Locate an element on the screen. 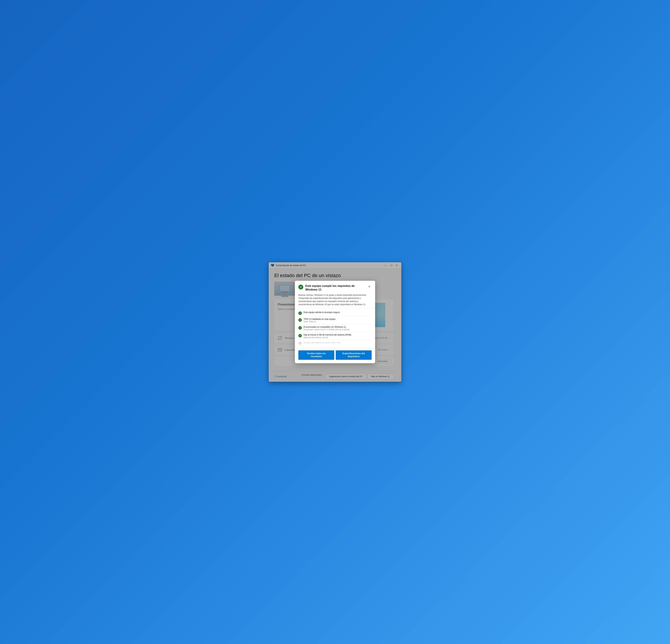 This screenshot has width=670, height=644. list-item-text: Este equipo admite el arranque seguro. is located at coordinates (338, 312).